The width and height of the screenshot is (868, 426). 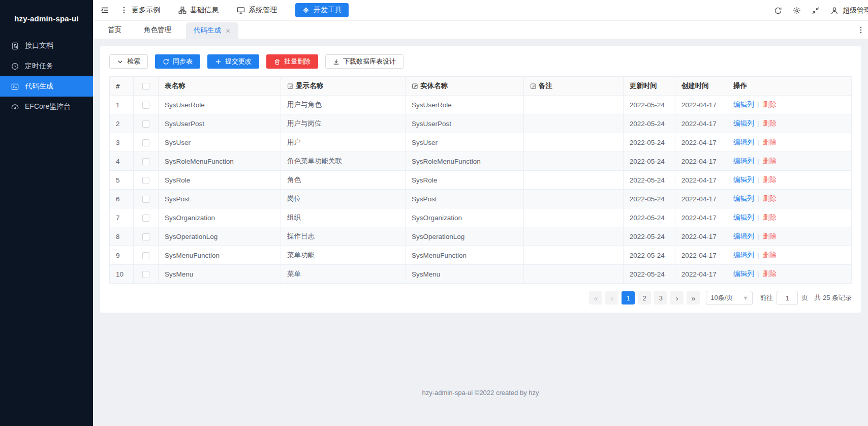 I want to click on nav-menu-more-dots: 更多示例, so click(x=140, y=10).